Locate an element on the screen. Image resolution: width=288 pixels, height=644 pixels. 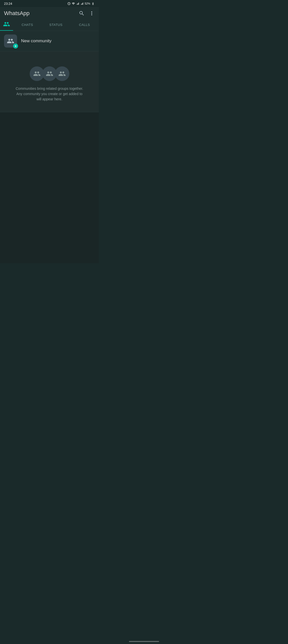
empty-state-icons is located at coordinates (50, 74).